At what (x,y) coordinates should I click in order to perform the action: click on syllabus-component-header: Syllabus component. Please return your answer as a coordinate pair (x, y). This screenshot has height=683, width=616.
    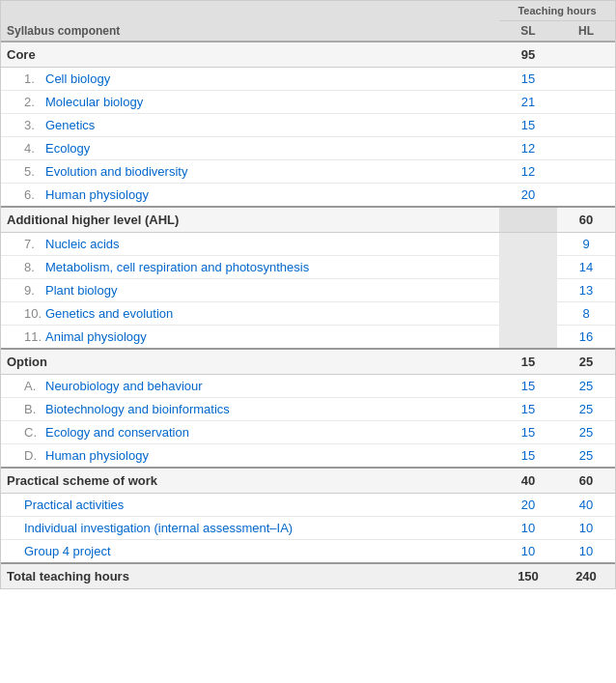
    Looking at the image, I should click on (250, 32).